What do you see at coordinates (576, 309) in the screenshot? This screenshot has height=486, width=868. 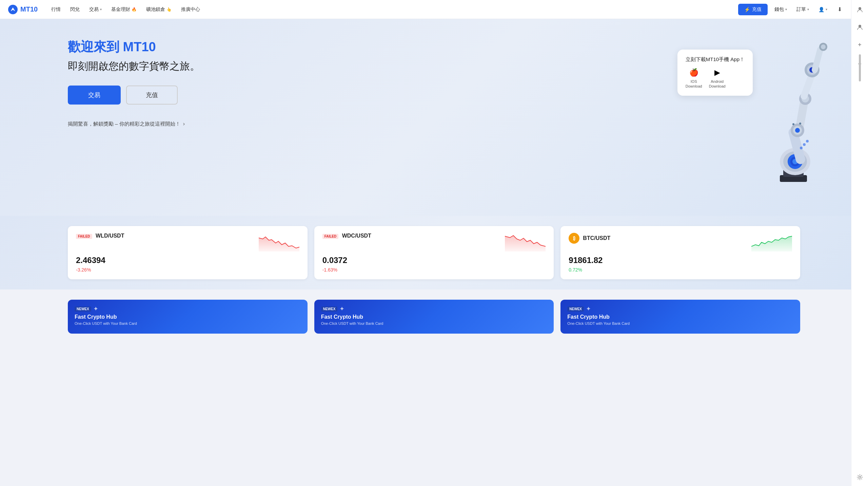 I see `banner-brand-2: NEWEX` at bounding box center [576, 309].